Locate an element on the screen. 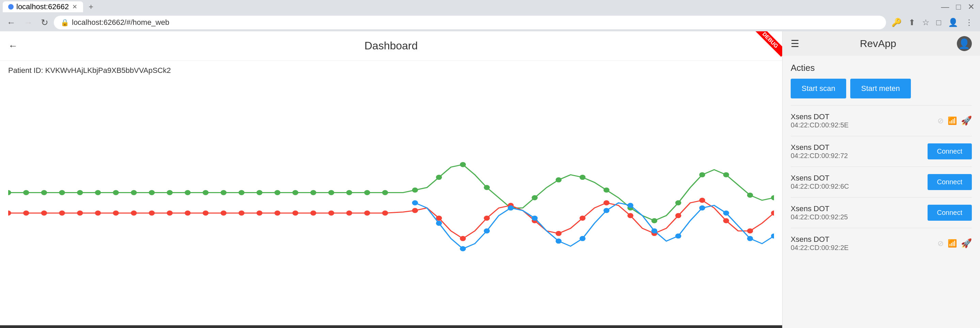  sidebar-title: RevApp is located at coordinates (878, 43).